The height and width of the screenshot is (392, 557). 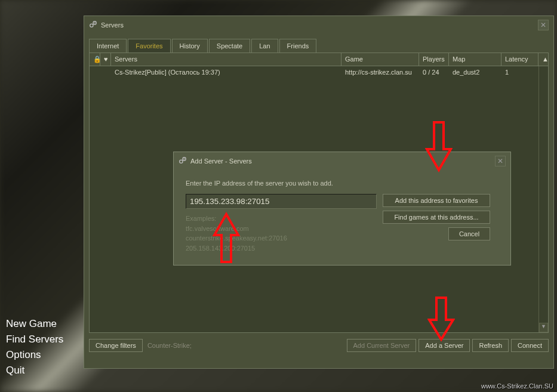 What do you see at coordinates (281, 202) in the screenshot?
I see `ip-address-input` at bounding box center [281, 202].